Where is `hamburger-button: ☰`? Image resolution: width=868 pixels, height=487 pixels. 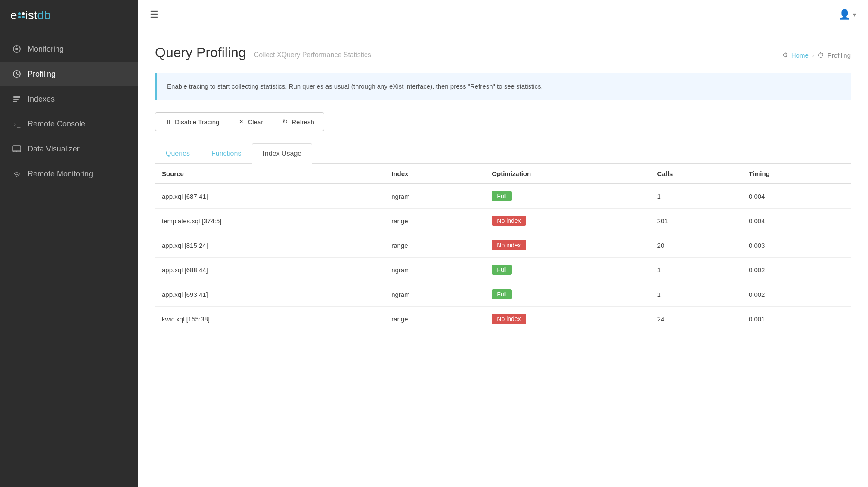 hamburger-button: ☰ is located at coordinates (154, 15).